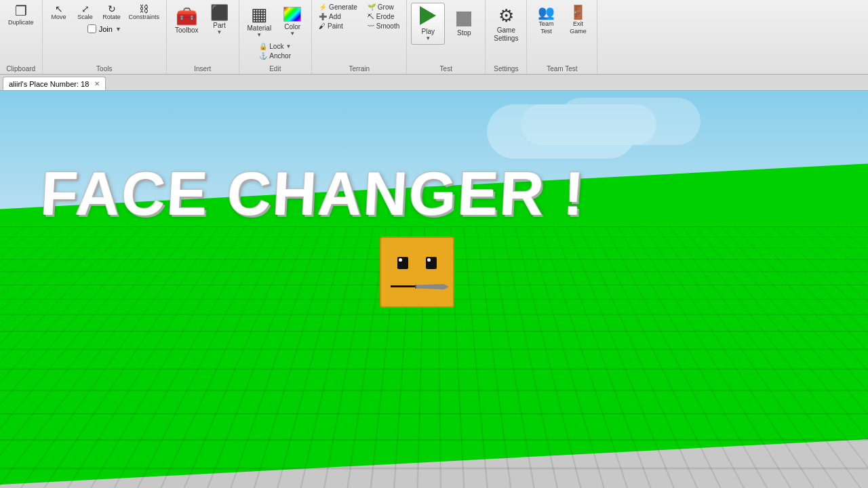 The image size is (868, 488). What do you see at coordinates (144, 9) in the screenshot?
I see `constraints-icon: ⛓` at bounding box center [144, 9].